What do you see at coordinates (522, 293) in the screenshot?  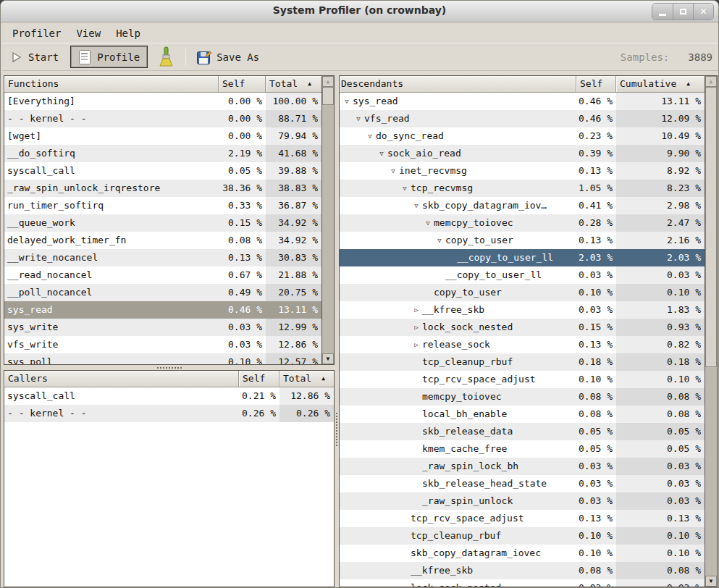 I see `table-row: copy_to_user0.10 %0.10 %` at bounding box center [522, 293].